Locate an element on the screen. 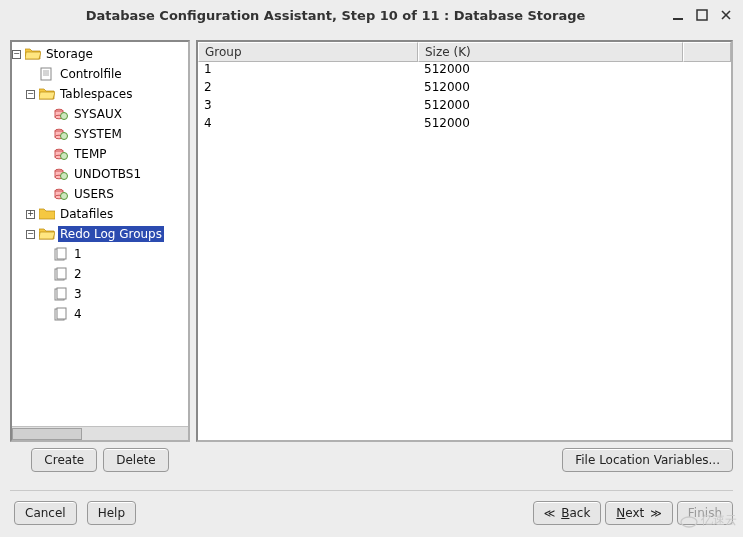 This screenshot has height=537, width=743. tree-controlfile: Controlfile is located at coordinates (100, 74).